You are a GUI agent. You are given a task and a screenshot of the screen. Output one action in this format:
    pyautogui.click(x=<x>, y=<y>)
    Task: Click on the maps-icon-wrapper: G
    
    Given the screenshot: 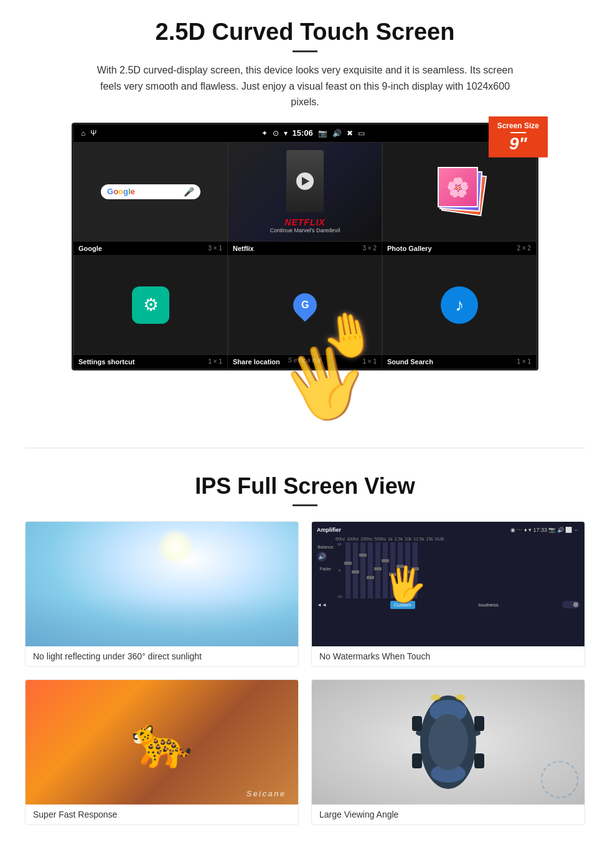 What is the action you would take?
    pyautogui.click(x=305, y=305)
    